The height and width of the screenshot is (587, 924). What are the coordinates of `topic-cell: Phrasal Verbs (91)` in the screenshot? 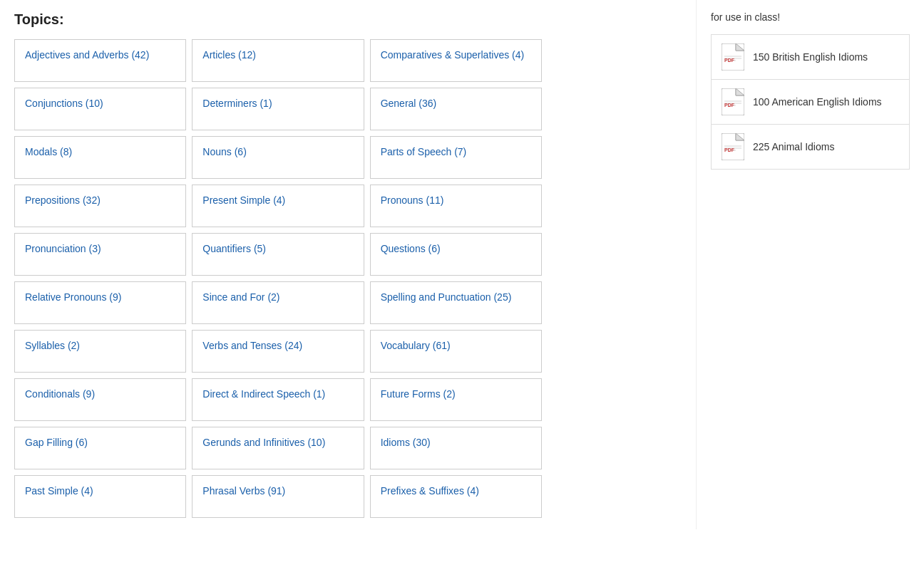 It's located at (278, 497).